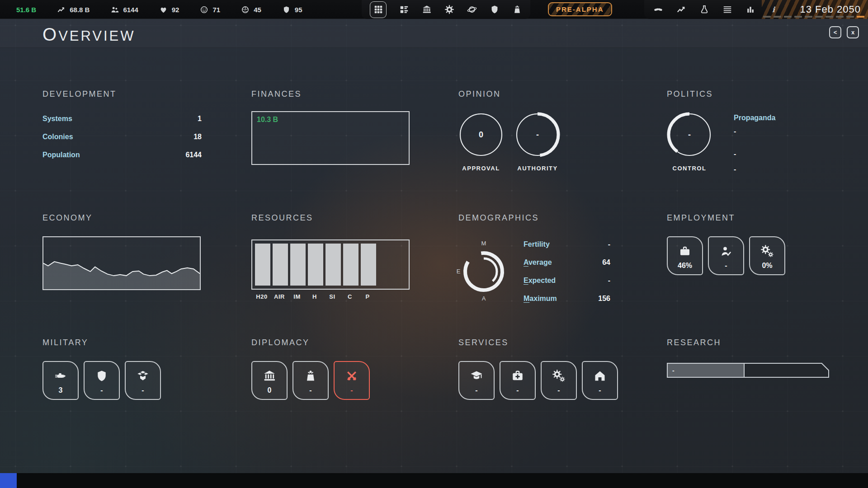 This screenshot has height=488, width=868. I want to click on stat-security: 95, so click(292, 10).